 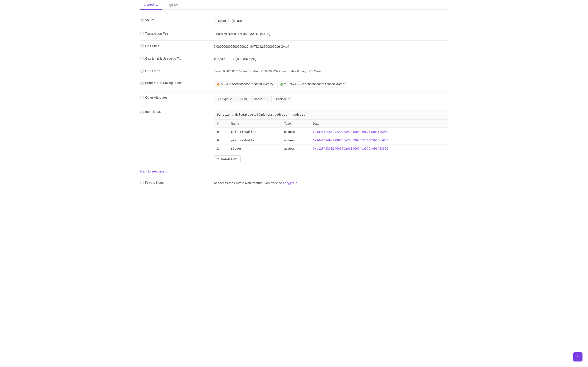 I want to click on gas-price-label-container: ? Gas Price:, so click(x=177, y=46).